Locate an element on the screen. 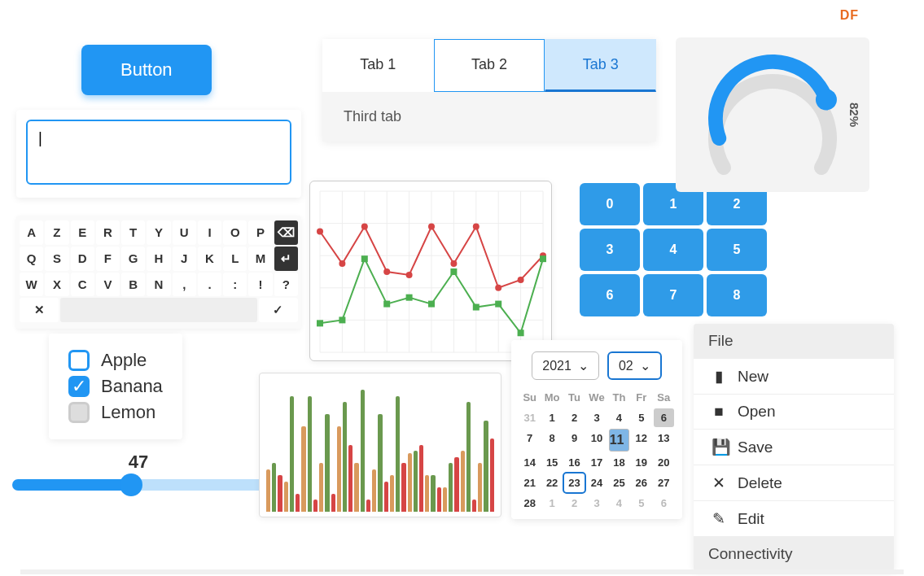 The image size is (924, 576). kbd-key-c: C is located at coordinates (83, 285).